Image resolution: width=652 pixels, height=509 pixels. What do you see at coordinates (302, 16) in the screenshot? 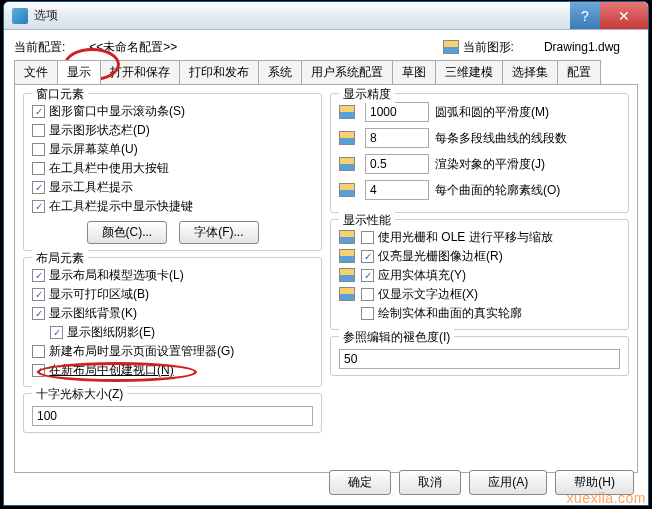
I see `window-title: 选项` at bounding box center [302, 16].